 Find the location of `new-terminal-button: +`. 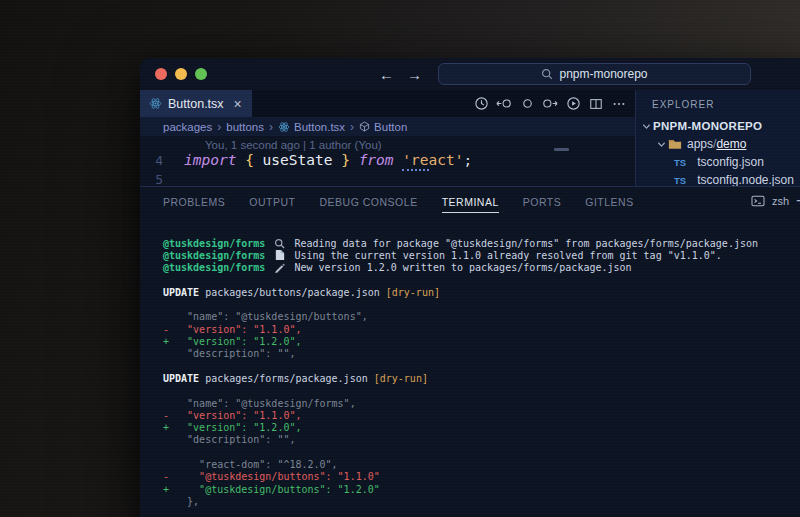

new-terminal-button: + is located at coordinates (798, 201).